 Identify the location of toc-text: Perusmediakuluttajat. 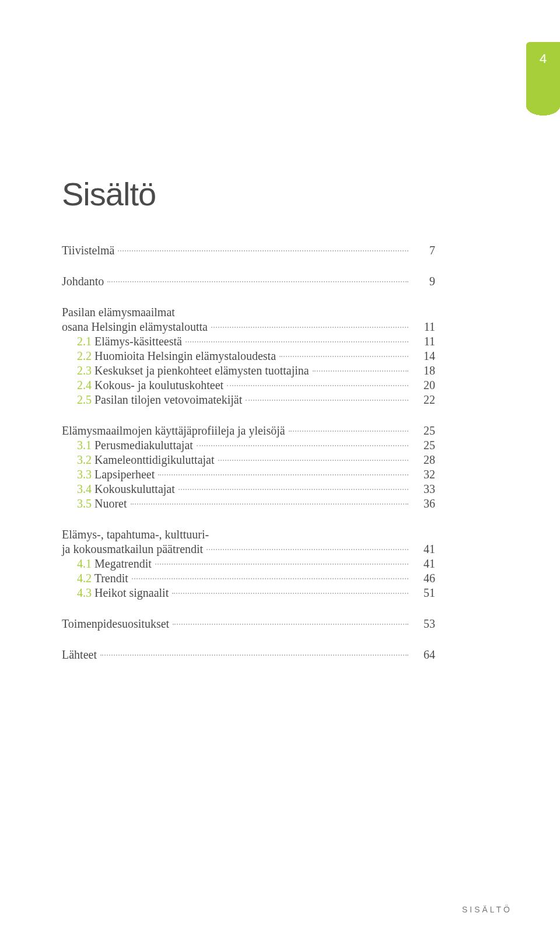
(142, 445).